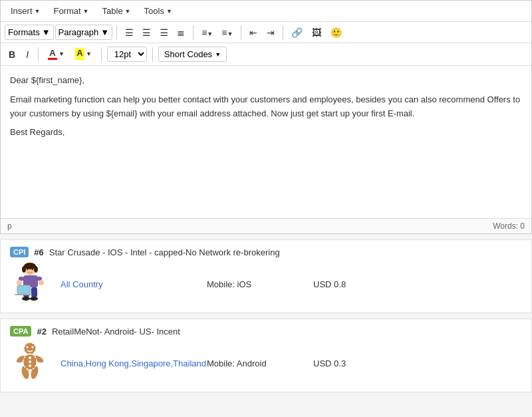 The height and width of the screenshot is (417, 532). Describe the element at coordinates (317, 33) in the screenshot. I see `image-icon: 🖼` at that location.